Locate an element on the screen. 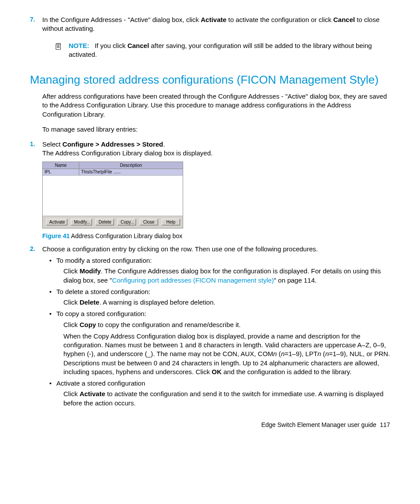  intro-paragraph: After address configurations have been c… is located at coordinates (216, 106).